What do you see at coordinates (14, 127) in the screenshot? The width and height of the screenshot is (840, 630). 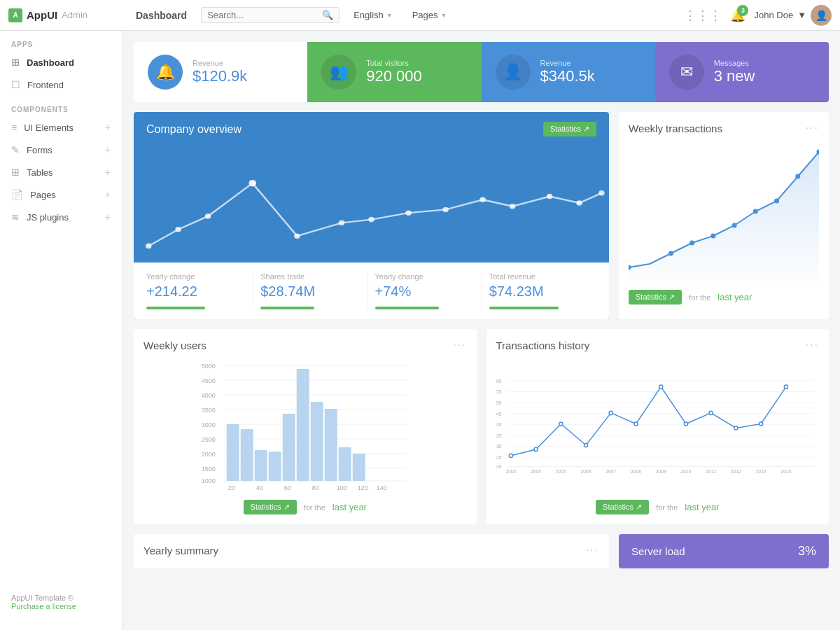 I see `ui-elements-icon: ≡` at bounding box center [14, 127].